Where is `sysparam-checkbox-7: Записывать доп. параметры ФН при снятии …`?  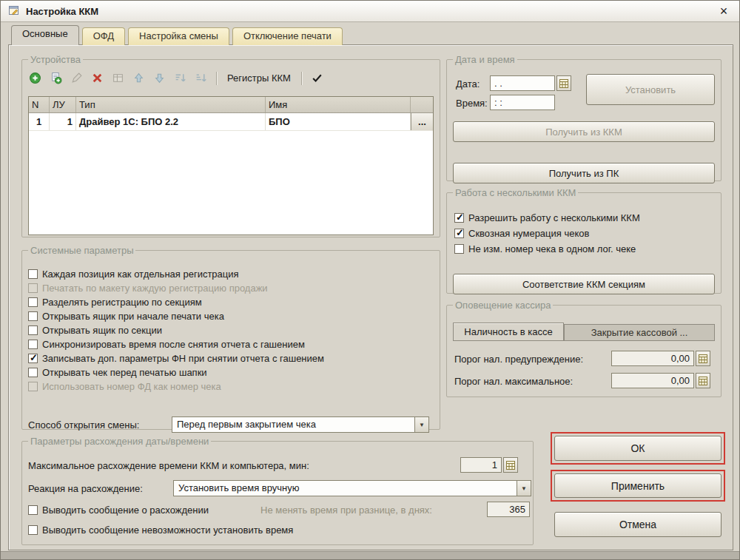
sysparam-checkbox-7: Записывать доп. параметры ФН при снятии … is located at coordinates (176, 358).